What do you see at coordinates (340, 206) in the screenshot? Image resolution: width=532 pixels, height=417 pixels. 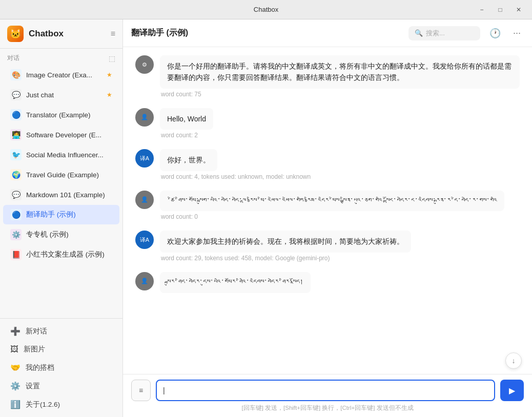 I see `message-content-msg4: ་ཚེ་ཤིས་གཡོ་སྦུག་པའི་བདེ་བདེ་ལྷ་རྩིས་ཡི་…` at bounding box center [340, 206].